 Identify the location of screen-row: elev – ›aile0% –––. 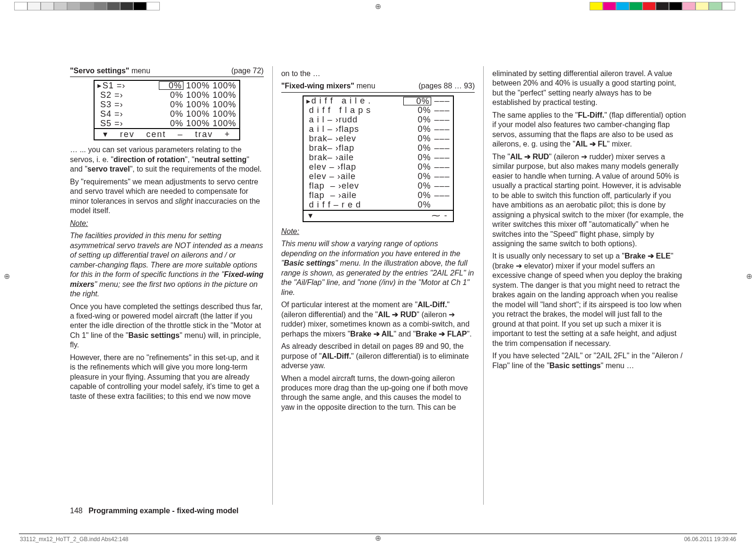
(378, 177).